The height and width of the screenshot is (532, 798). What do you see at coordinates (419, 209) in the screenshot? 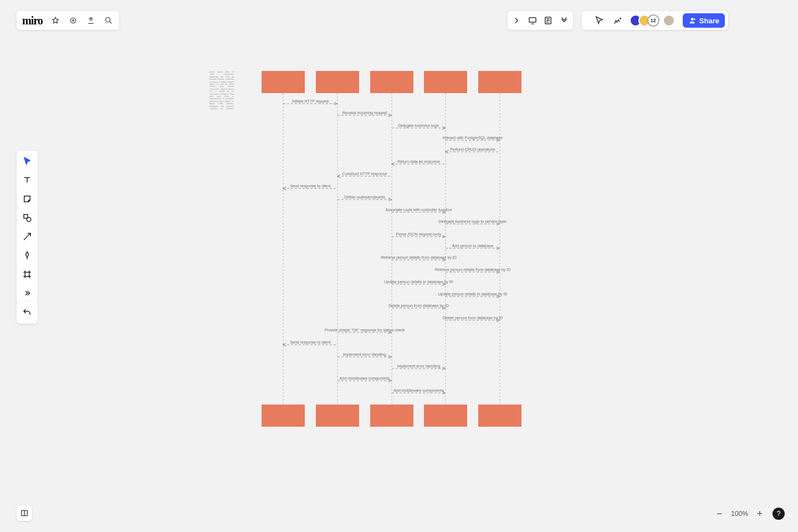
I see `svg-text:Associate route with controlle: Associate route with controller function` at bounding box center [419, 209].